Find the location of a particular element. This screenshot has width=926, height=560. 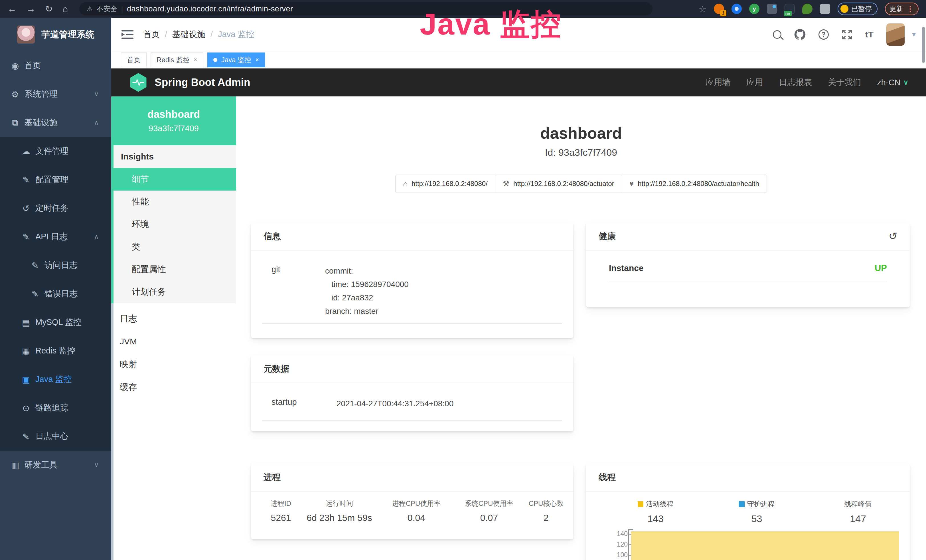

sba-sidebar: dashboard 93a3fc7f7409 Insights 细节 性能 环境… is located at coordinates (174, 328).